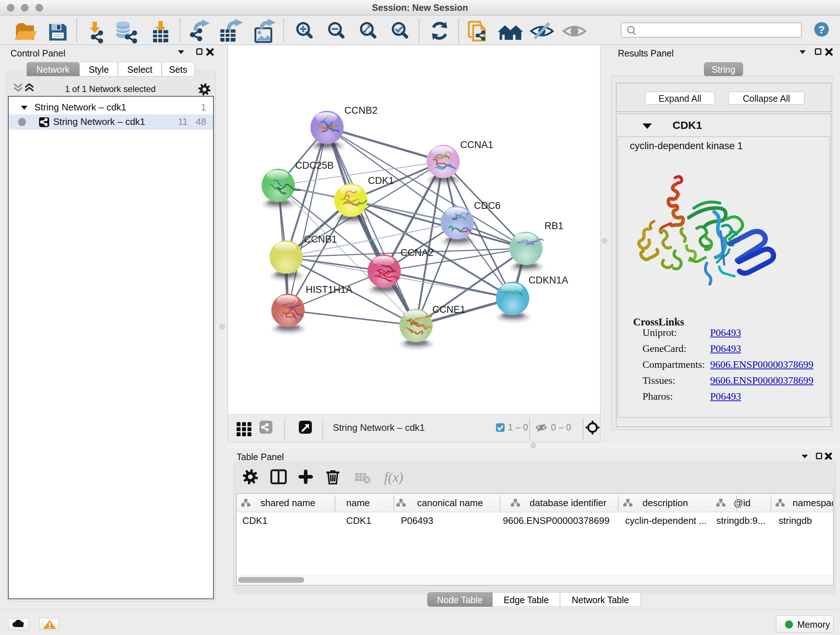 The height and width of the screenshot is (635, 840). I want to click on svg-text: CDC6, so click(487, 206).